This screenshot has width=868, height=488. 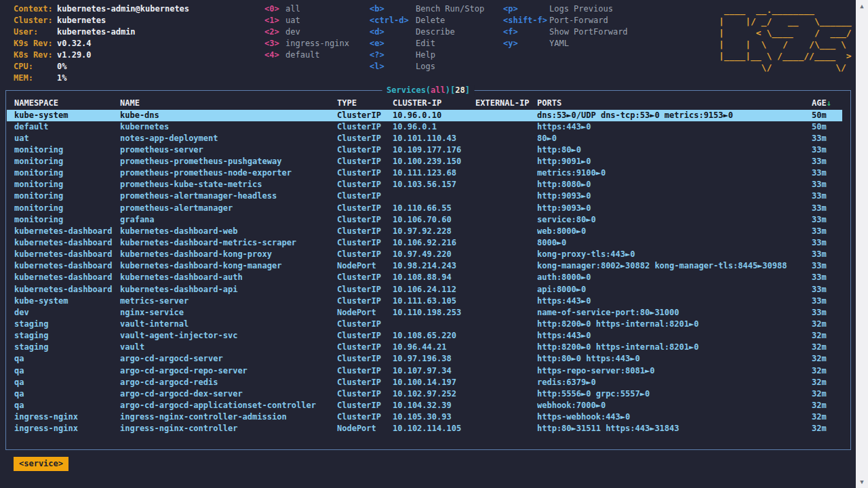 What do you see at coordinates (425, 138) in the screenshot?
I see `table-row: uatnotes-app-deploymentClusterIP10.101.1…` at bounding box center [425, 138].